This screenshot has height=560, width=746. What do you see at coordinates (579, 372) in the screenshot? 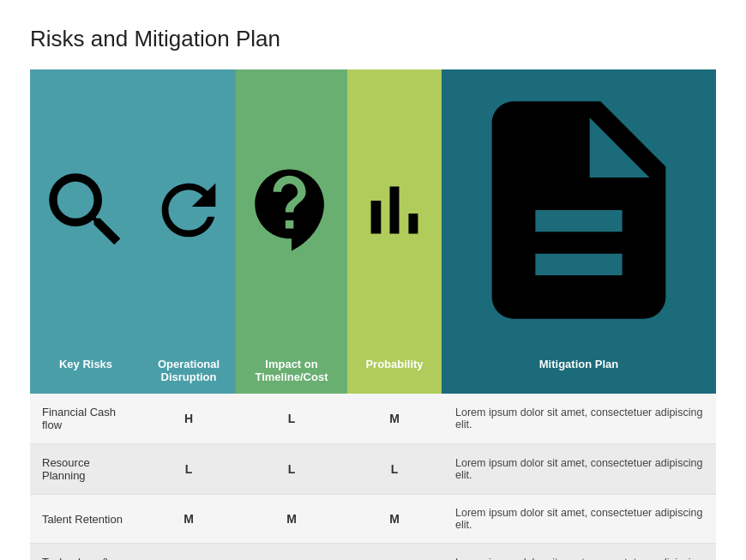
I see `col-header-mitigation-plan: Mitigation Plan` at bounding box center [579, 372].